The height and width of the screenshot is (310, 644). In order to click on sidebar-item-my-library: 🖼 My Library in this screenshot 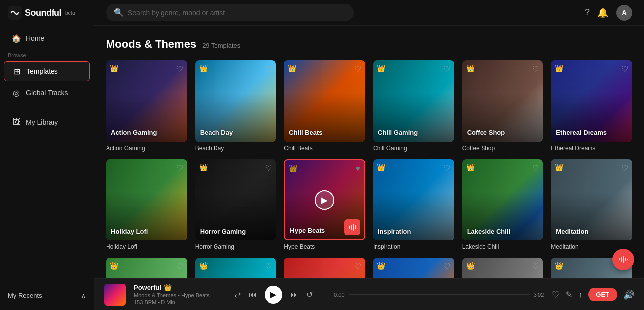, I will do `click(47, 122)`.